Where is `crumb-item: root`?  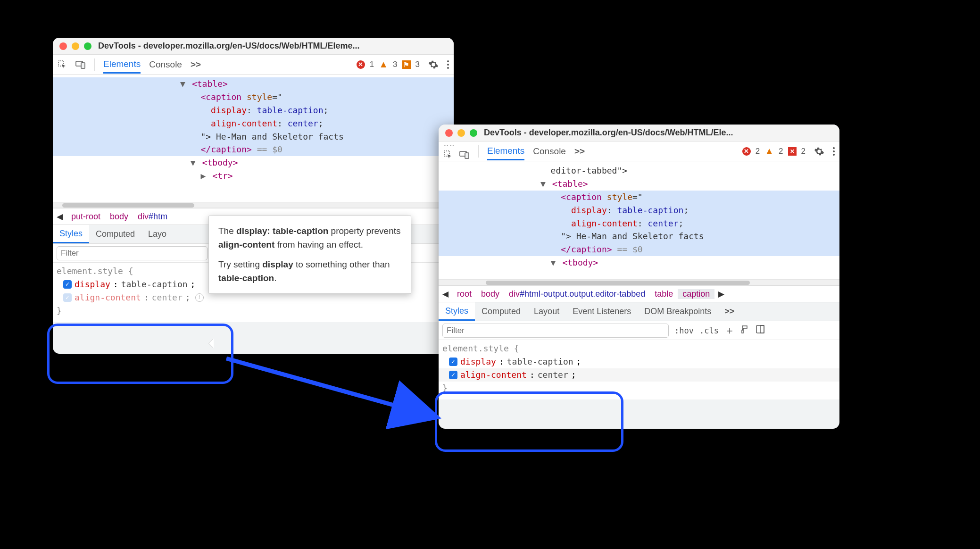
crumb-item: root is located at coordinates (464, 294).